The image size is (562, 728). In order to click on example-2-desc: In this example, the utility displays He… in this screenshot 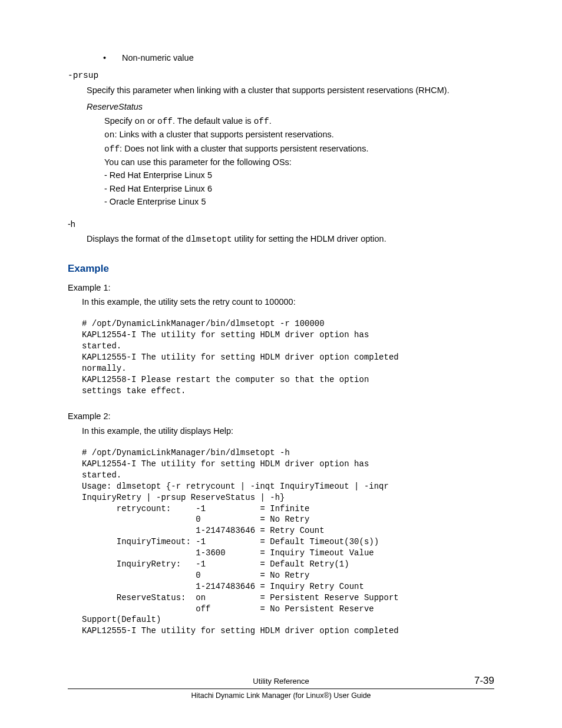, I will do `click(281, 431)`.